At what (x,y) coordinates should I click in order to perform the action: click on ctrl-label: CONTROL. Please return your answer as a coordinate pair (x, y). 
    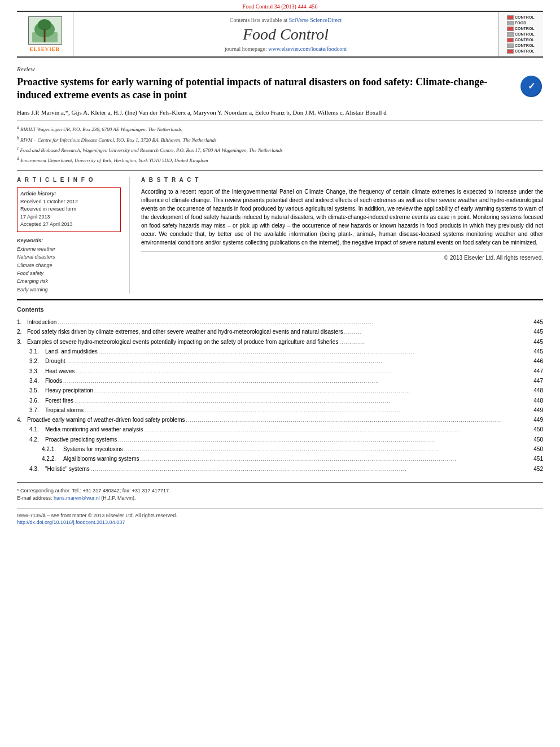
    Looking at the image, I should click on (525, 17).